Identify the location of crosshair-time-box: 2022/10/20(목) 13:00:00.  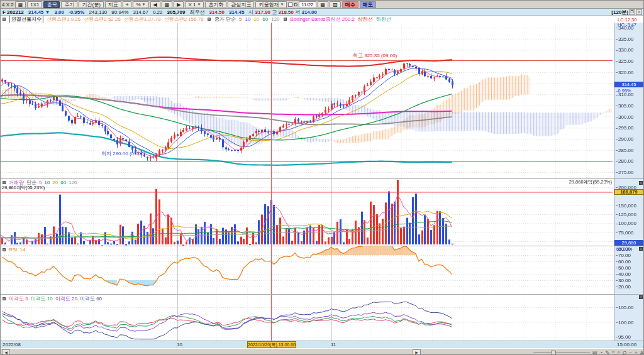
(272, 344).